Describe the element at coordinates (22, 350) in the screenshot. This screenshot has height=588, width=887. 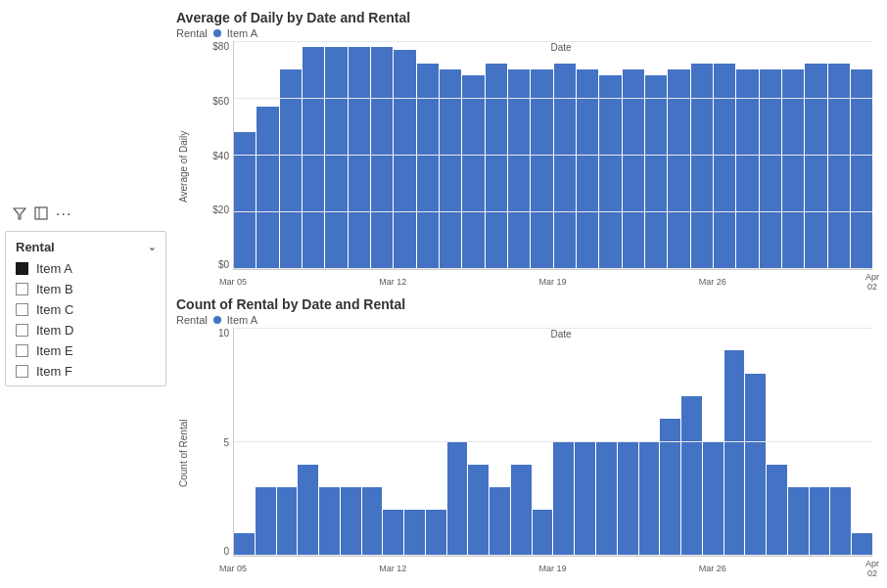
I see `item-e-checkbox` at that location.